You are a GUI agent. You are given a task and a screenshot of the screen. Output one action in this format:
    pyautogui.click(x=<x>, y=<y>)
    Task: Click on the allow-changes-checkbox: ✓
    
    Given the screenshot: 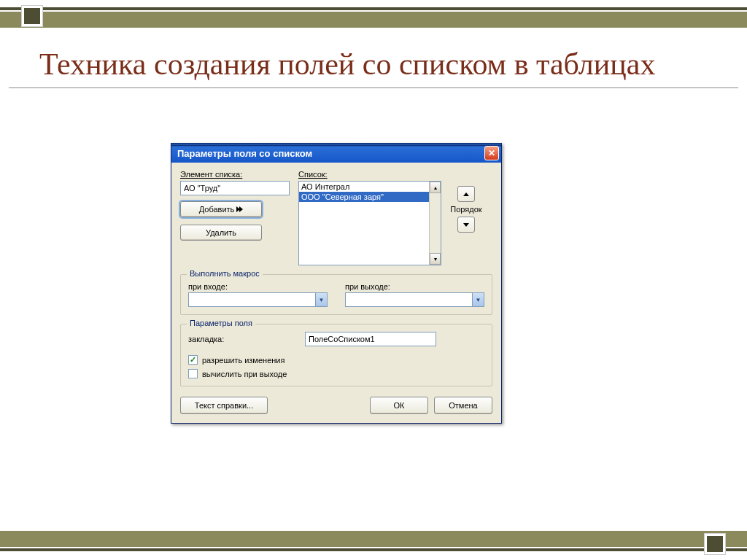 What is the action you would take?
    pyautogui.click(x=193, y=360)
    